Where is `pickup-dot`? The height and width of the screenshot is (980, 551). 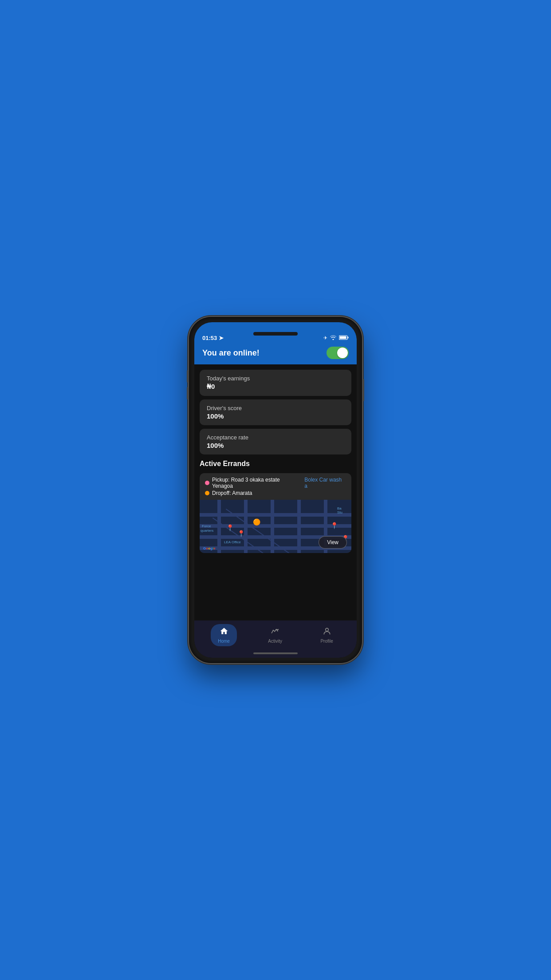 pickup-dot is located at coordinates (207, 483).